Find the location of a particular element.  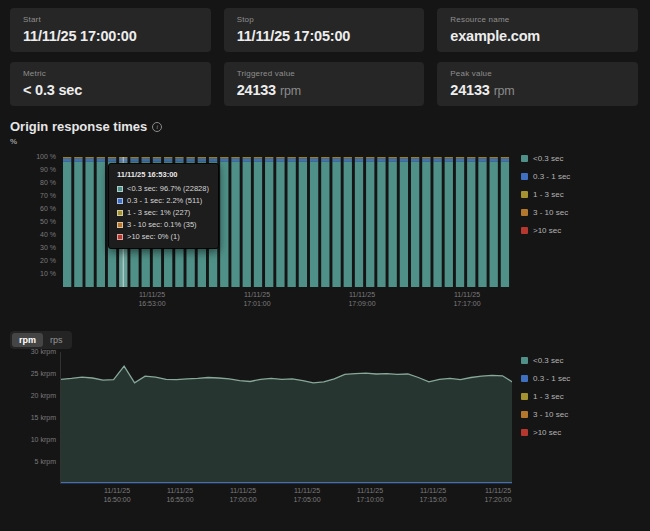

legend-label: 1 - 3 sec is located at coordinates (548, 396).